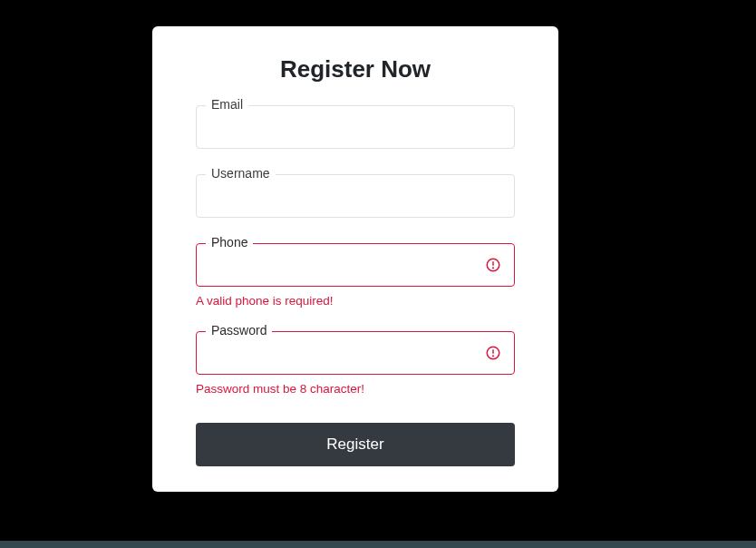 The image size is (756, 548). Describe the element at coordinates (355, 388) in the screenshot. I see `password-error-text: Password must be 8 character!` at that location.